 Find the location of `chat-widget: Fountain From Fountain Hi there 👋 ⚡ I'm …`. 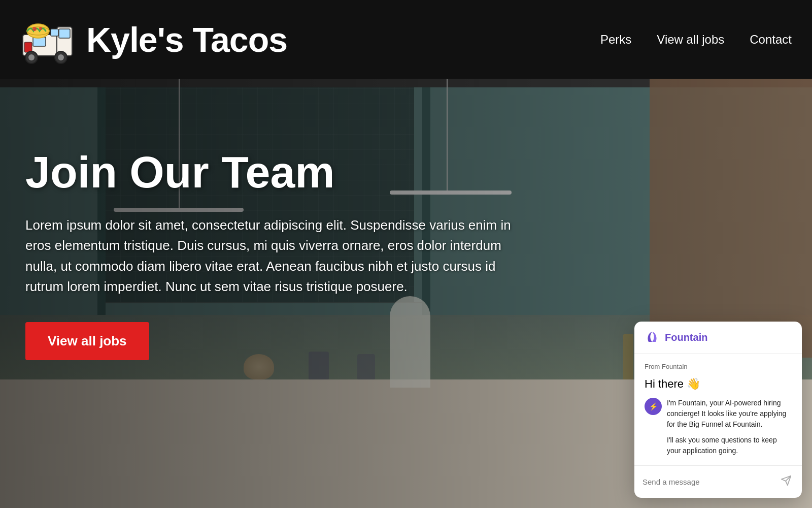

chat-widget: Fountain From Fountain Hi there 👋 ⚡ I'm … is located at coordinates (718, 409).